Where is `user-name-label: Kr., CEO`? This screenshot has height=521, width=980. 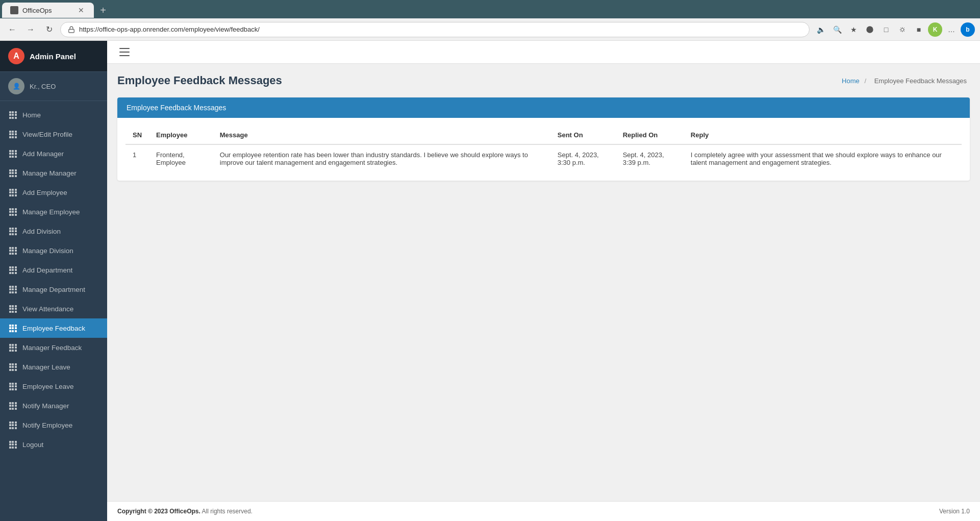 user-name-label: Kr., CEO is located at coordinates (43, 87).